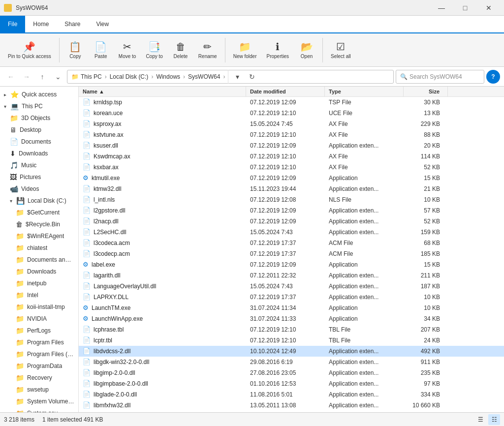 The height and width of the screenshot is (426, 504). What do you see at coordinates (291, 265) in the screenshot?
I see `table-row: ⚙ label.exe 07.12.2019 12:09 Application…` at bounding box center [291, 265].